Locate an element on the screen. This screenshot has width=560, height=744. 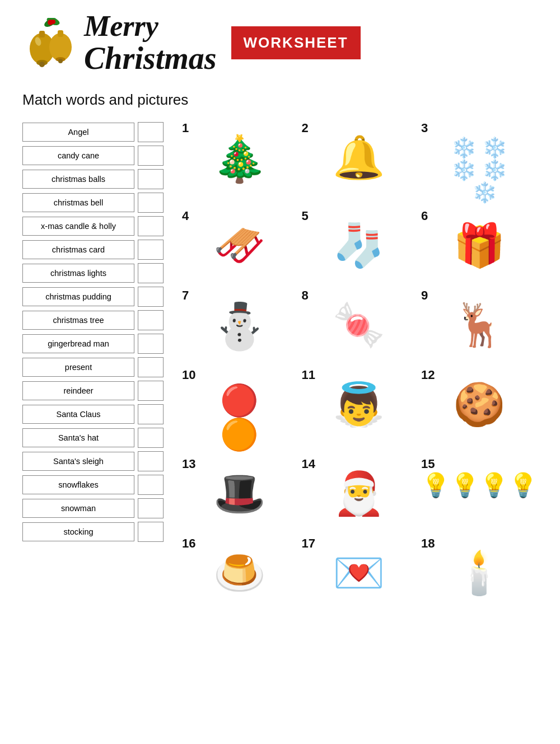
answer-input-xmas-candle is located at coordinates (151, 226).